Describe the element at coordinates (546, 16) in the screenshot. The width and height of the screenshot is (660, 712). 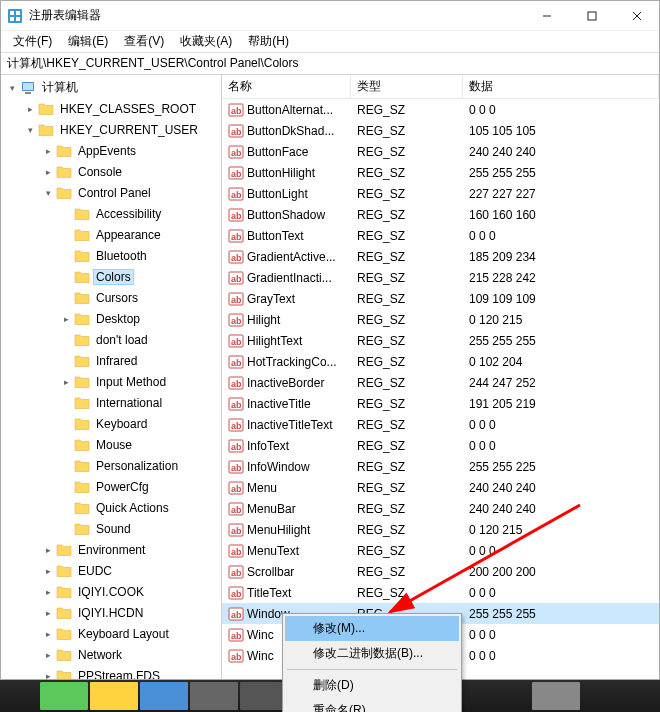
I see `minimize-button` at that location.